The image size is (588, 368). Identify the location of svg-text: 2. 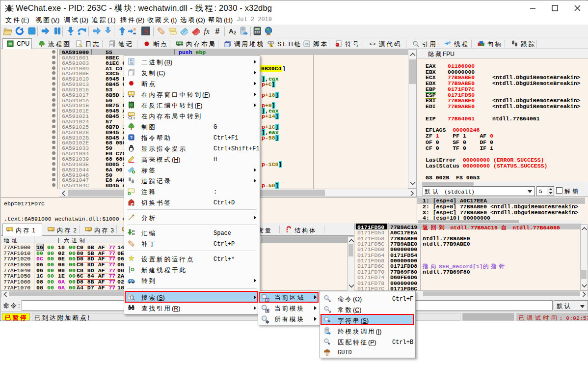
(235, 33).